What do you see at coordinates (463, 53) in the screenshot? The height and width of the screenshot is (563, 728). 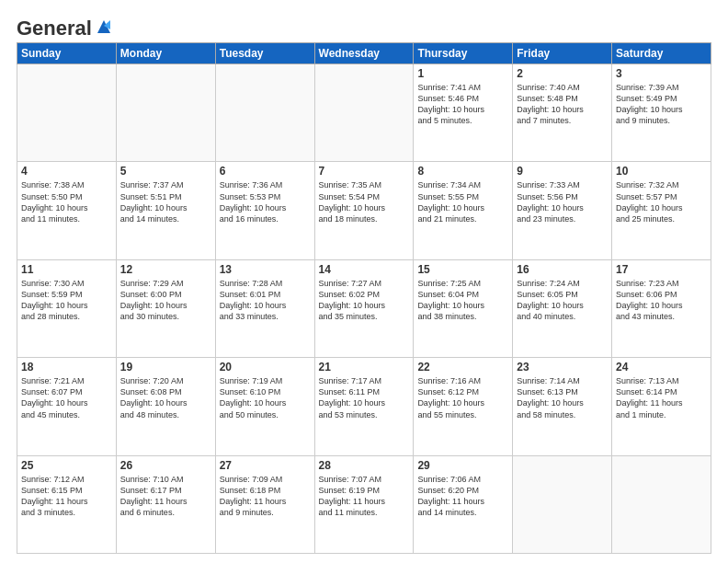 I see `col-header-thursday: Thursday` at bounding box center [463, 53].